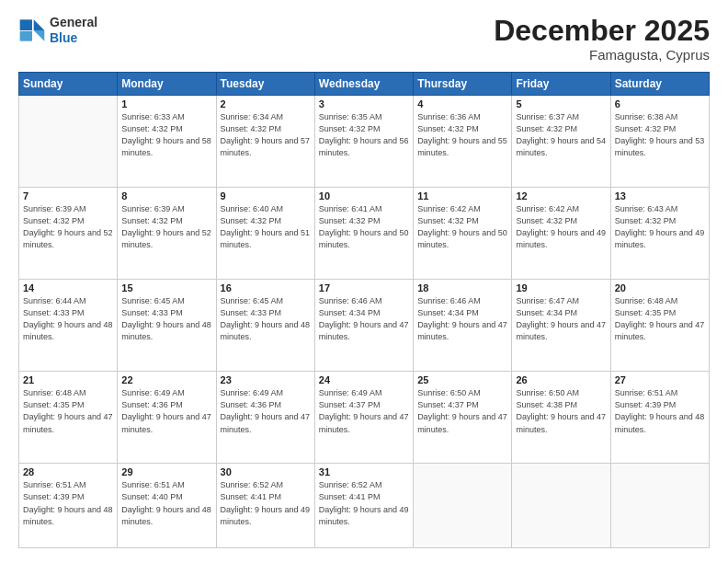 Image resolution: width=728 pixels, height=563 pixels. What do you see at coordinates (660, 104) in the screenshot?
I see `day-number: 6` at bounding box center [660, 104].